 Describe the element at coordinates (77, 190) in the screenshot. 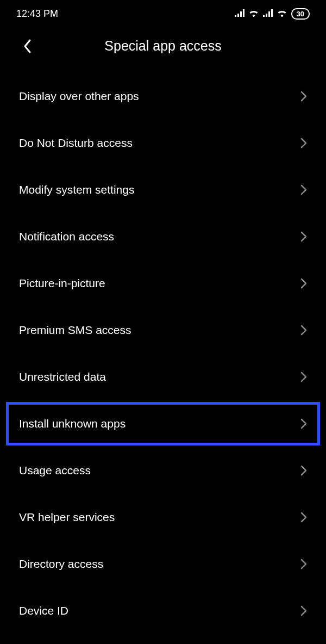

I see `item-label: Modify system settings` at that location.